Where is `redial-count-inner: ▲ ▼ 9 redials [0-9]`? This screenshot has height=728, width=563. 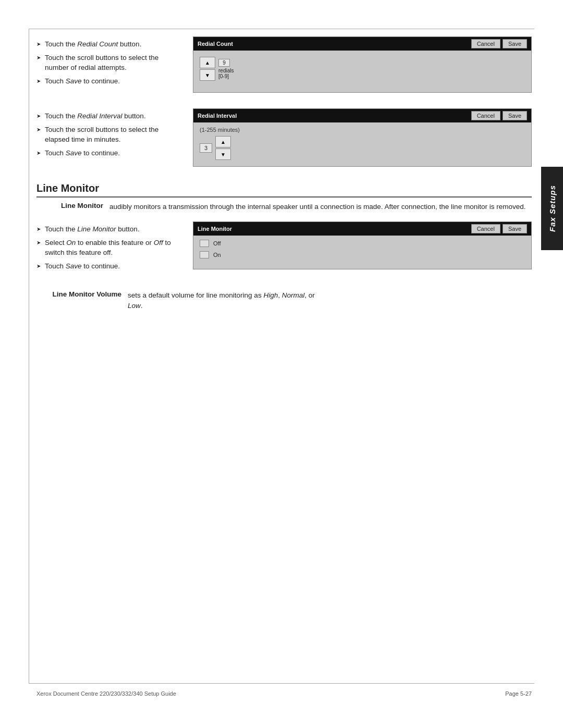
redial-count-inner: ▲ ▼ 9 redials [0-9] is located at coordinates (362, 69).